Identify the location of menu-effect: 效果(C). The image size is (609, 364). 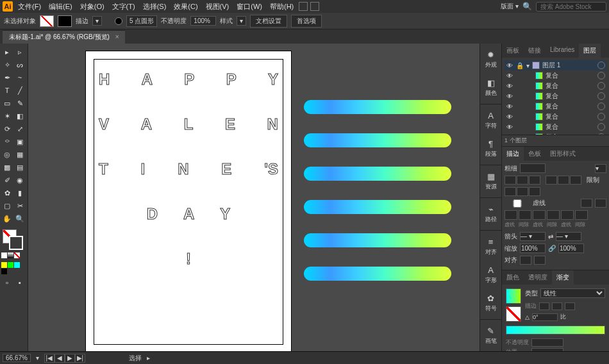
(186, 6).